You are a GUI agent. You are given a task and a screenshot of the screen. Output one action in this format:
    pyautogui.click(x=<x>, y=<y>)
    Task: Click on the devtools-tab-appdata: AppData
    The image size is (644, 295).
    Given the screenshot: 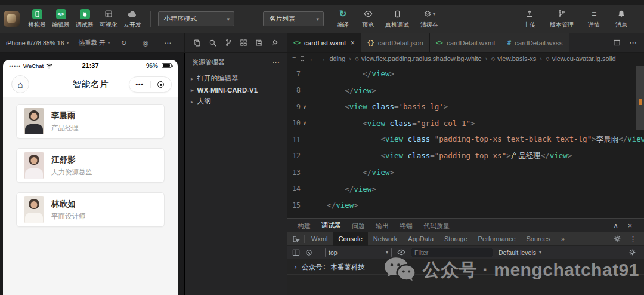 What is the action you would take?
    pyautogui.click(x=421, y=239)
    